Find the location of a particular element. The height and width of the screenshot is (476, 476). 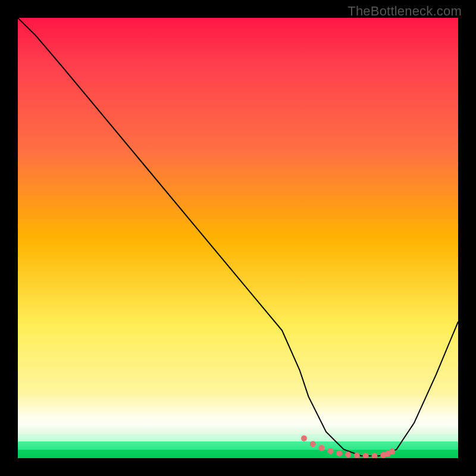

watermark-text: TheBottleneck.com is located at coordinates (405, 11).